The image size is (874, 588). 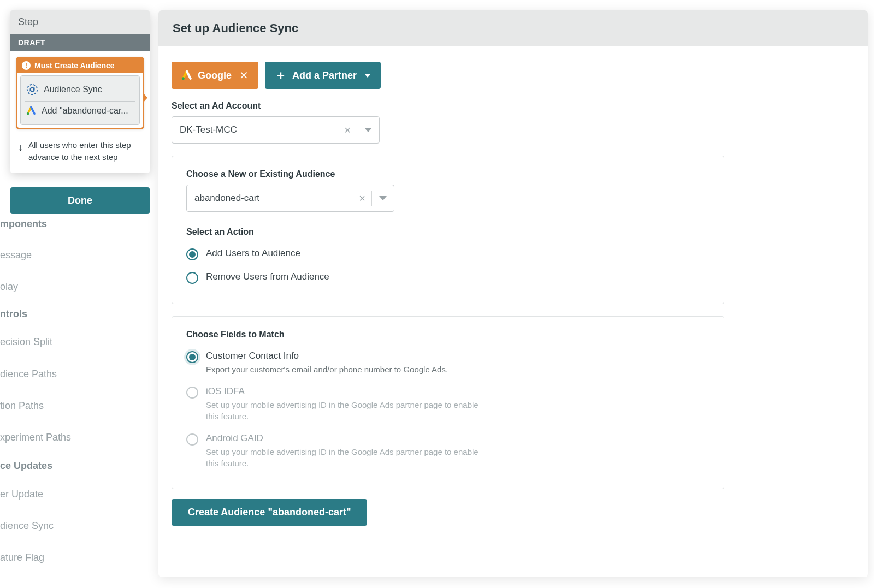 I want to click on ad-account-caret, so click(x=368, y=130).